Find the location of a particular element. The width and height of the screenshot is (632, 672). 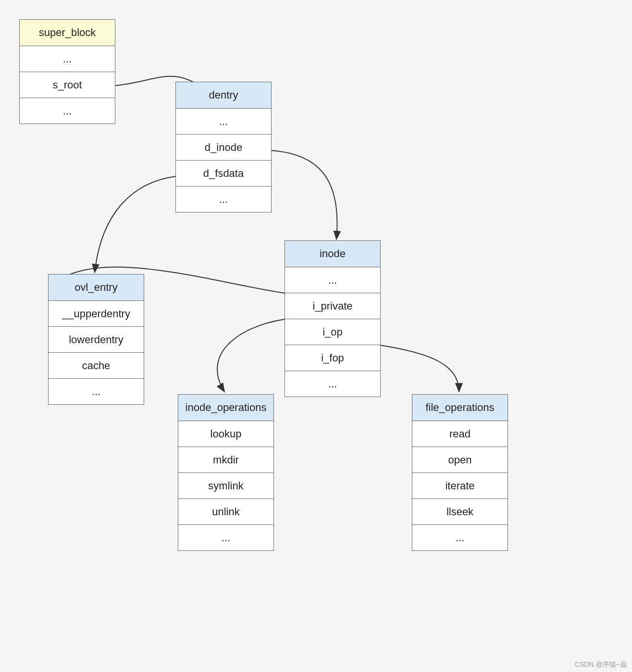

field-d-fsdata: d_fsdata is located at coordinates (223, 173).